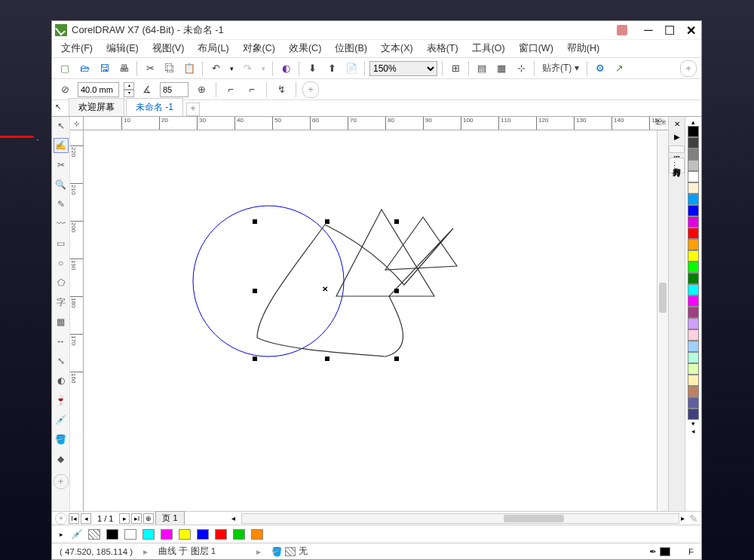 The height and width of the screenshot is (560, 754). I want to click on export-button: ⬆, so click(332, 69).